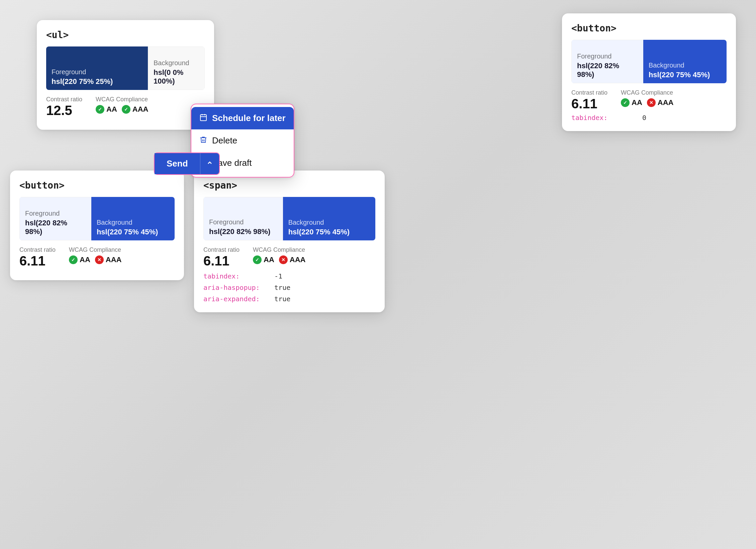 The height and width of the screenshot is (549, 756). What do you see at coordinates (607, 56) in the screenshot?
I see `fg-label-btn-top: Foreground` at bounding box center [607, 56].